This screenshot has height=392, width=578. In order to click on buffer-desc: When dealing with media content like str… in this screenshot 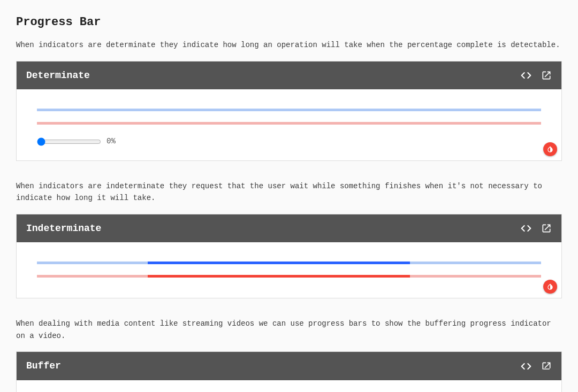, I will do `click(289, 329)`.